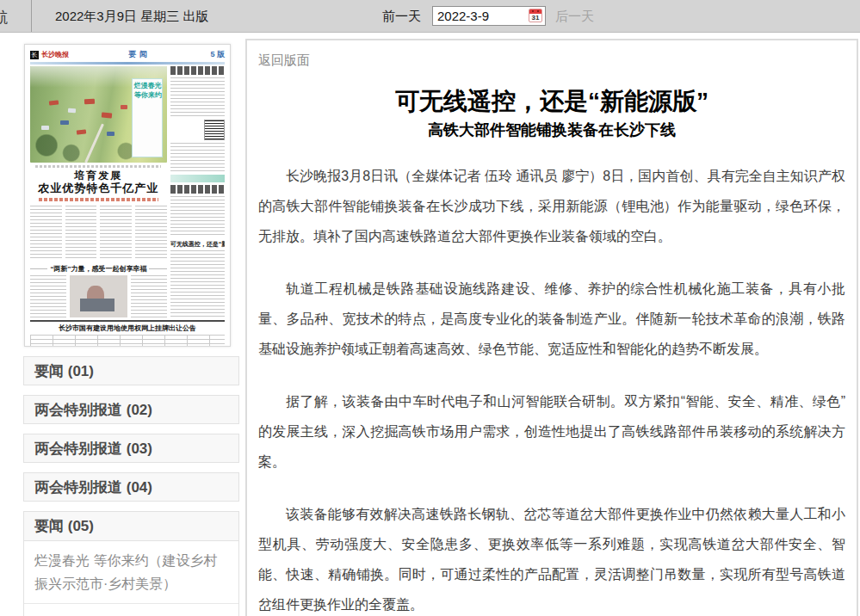 Image resolution: width=860 pixels, height=616 pixels. What do you see at coordinates (55, 55) in the screenshot?
I see `newspaper-name: 长沙晚报` at bounding box center [55, 55].